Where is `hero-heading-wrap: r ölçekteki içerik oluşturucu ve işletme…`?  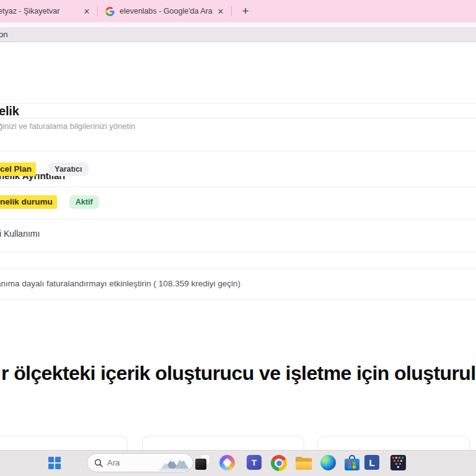 hero-heading-wrap: r ölçekteki içerik oluşturucu ve işletme… is located at coordinates (238, 375).